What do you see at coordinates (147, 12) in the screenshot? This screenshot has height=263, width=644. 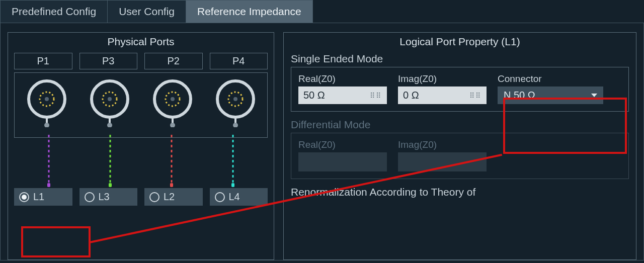 I see `tab-user-config: User Config` at bounding box center [147, 12].